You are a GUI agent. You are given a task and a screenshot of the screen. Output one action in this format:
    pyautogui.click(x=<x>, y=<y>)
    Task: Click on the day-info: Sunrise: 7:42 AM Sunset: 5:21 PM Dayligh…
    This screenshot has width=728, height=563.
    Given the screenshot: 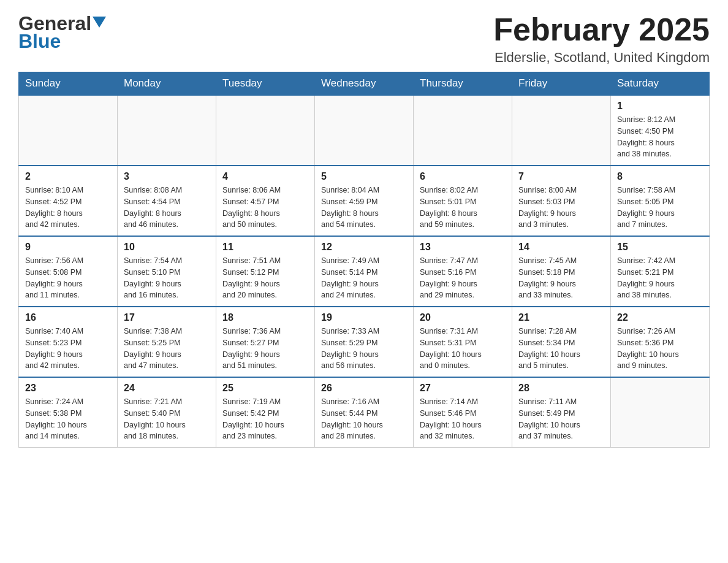 What is the action you would take?
    pyautogui.click(x=660, y=278)
    